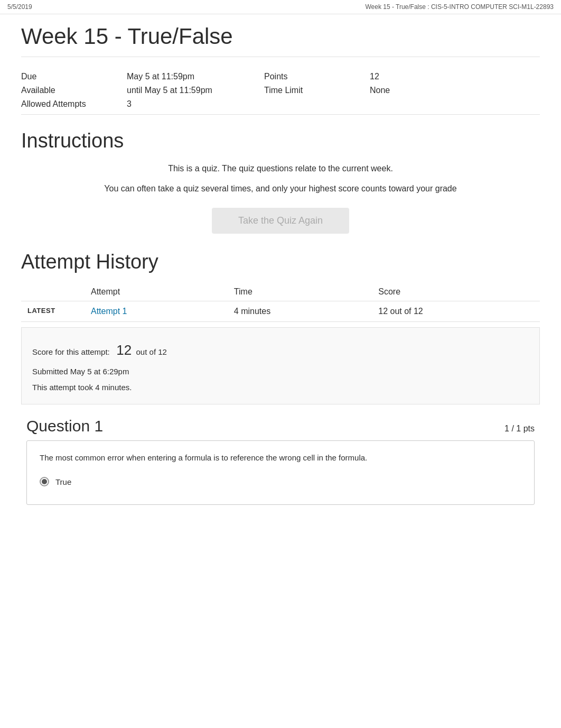 The width and height of the screenshot is (561, 728). I want to click on time-limit-value: None, so click(401, 90).